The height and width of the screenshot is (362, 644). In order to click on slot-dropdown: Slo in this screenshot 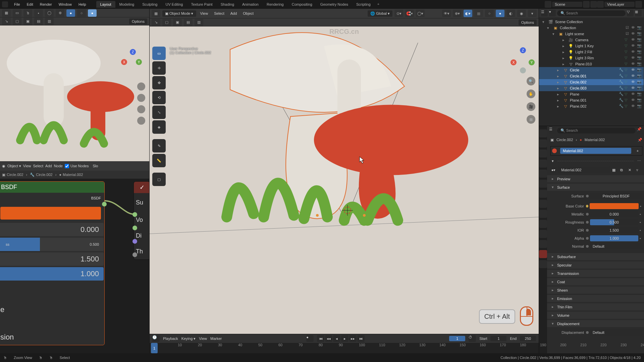, I will do `click(95, 166)`.